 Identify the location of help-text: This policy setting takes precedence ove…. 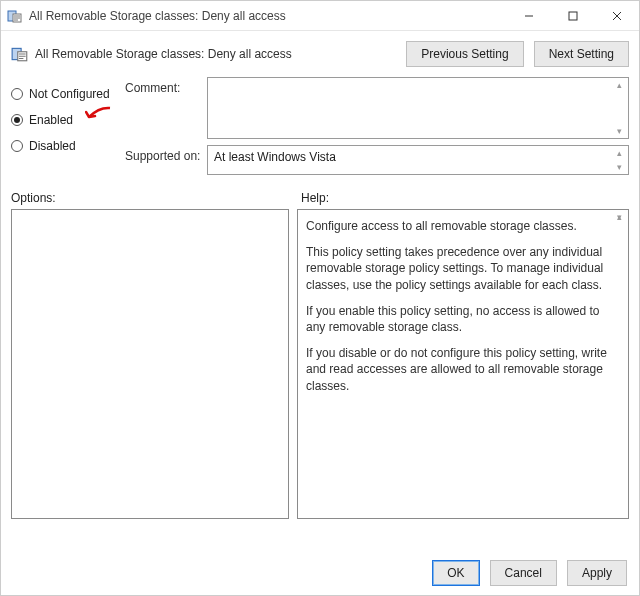
(458, 268).